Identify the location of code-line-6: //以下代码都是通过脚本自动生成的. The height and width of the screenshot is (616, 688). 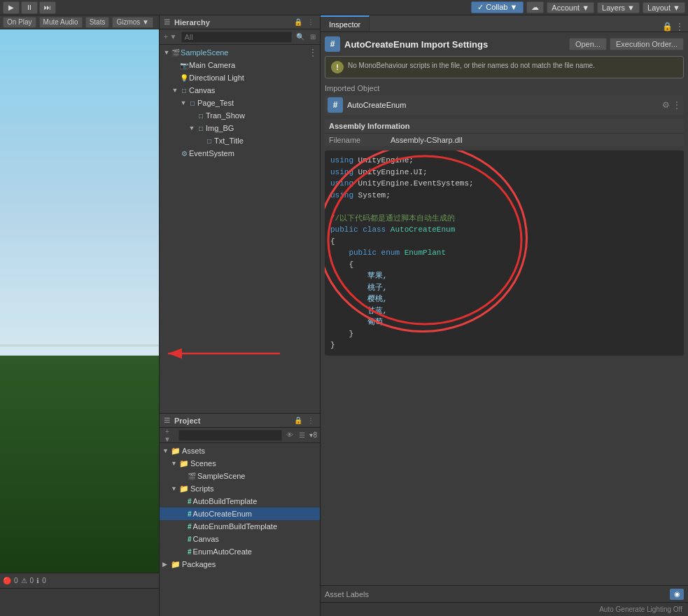
(504, 218).